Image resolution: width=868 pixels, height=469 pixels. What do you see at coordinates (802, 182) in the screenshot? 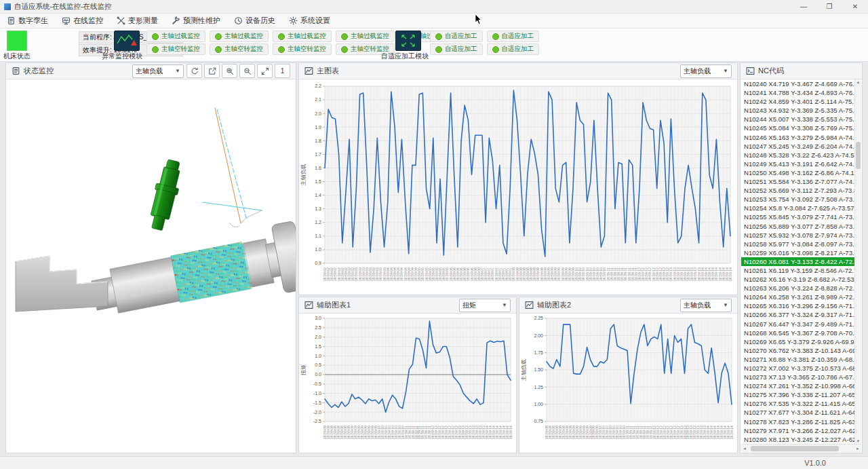
I see `nc-code-line: N10251 X5.584 Y-3.136 Z-7.077 A-74.012` at bounding box center [802, 182].